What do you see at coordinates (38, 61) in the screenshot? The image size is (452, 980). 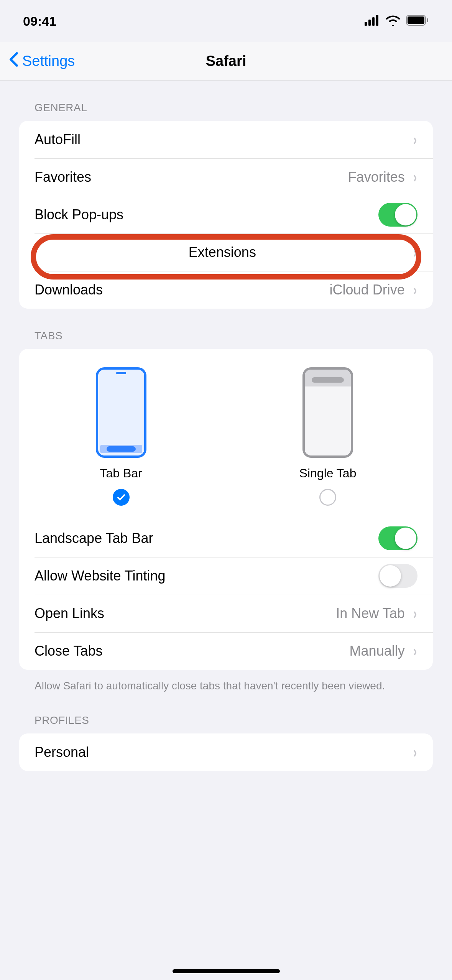 I see `back-button: Settings` at bounding box center [38, 61].